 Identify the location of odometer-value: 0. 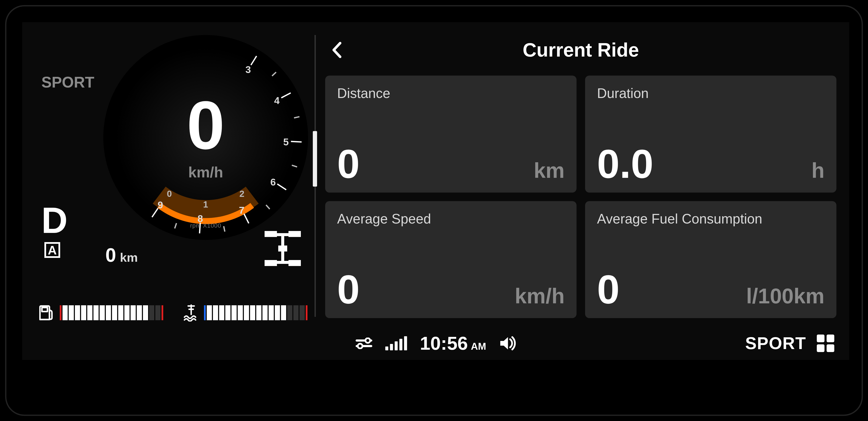
(111, 255).